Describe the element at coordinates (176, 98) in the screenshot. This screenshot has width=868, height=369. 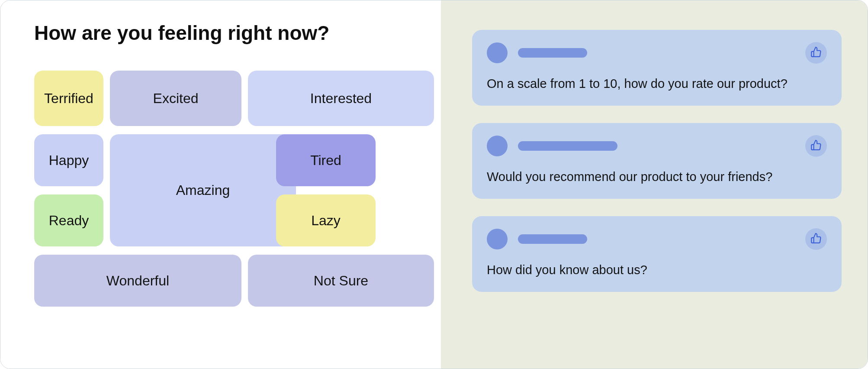
I see `chip-excited: Excited` at that location.